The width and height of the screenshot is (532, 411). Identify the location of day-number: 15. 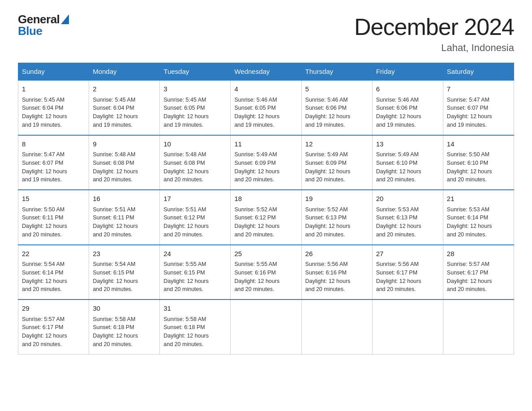
(54, 199).